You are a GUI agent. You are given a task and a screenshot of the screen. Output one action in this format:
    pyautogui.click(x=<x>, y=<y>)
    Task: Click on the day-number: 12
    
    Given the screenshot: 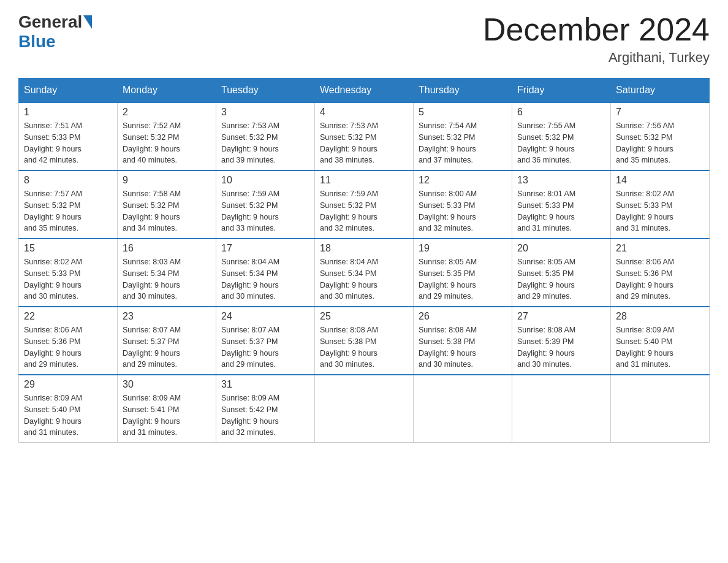 What is the action you would take?
    pyautogui.click(x=463, y=180)
    